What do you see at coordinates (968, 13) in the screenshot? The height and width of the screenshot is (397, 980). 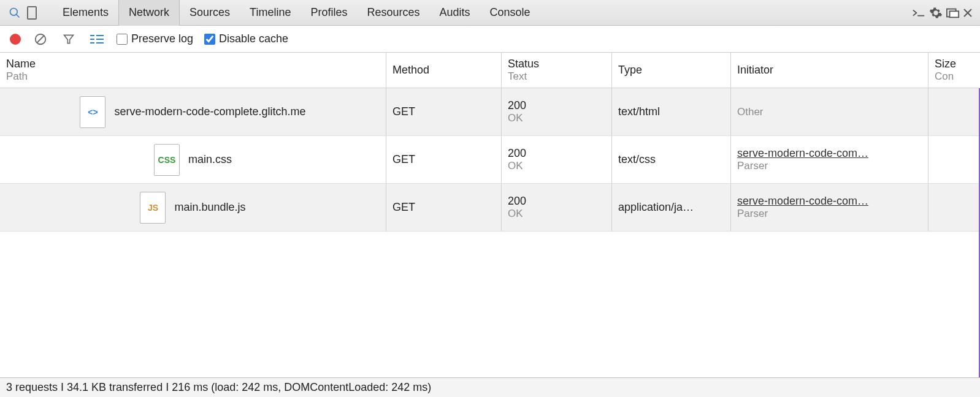 I see `close-icon` at bounding box center [968, 13].